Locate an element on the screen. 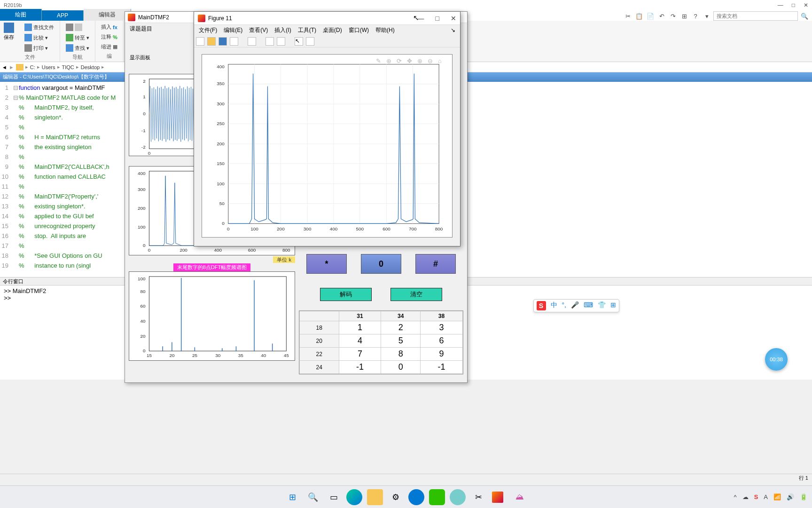  colorbar-icon is located at coordinates (281, 41).